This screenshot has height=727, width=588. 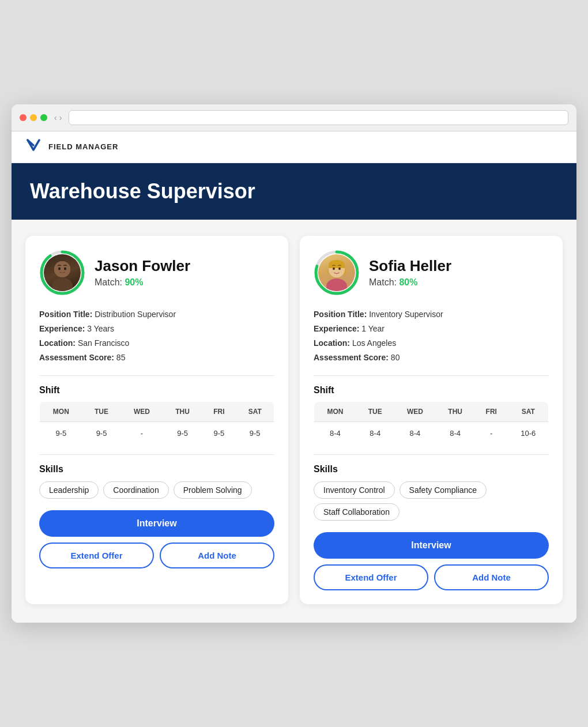 What do you see at coordinates (408, 282) in the screenshot?
I see `match-value-sofia: 80%` at bounding box center [408, 282].